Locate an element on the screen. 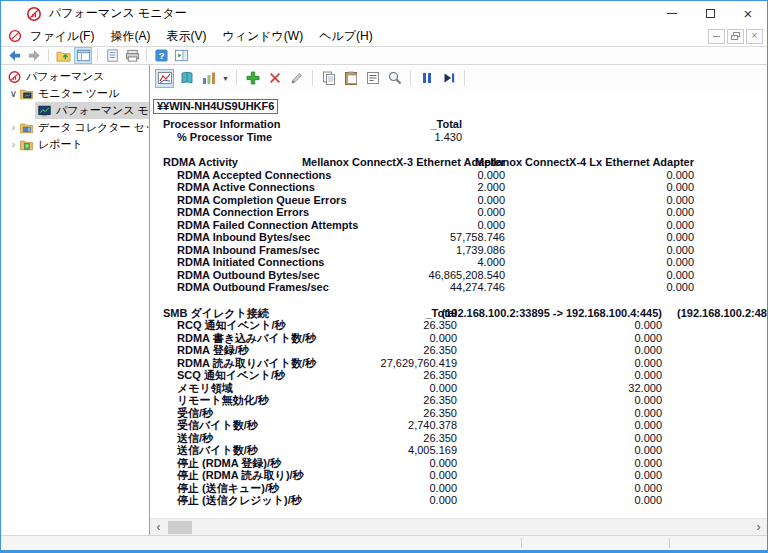 The width and height of the screenshot is (768, 553). counter-row: RDMA 読み取りバイト数/秒27,629,760.4190.000 is located at coordinates (458, 364).